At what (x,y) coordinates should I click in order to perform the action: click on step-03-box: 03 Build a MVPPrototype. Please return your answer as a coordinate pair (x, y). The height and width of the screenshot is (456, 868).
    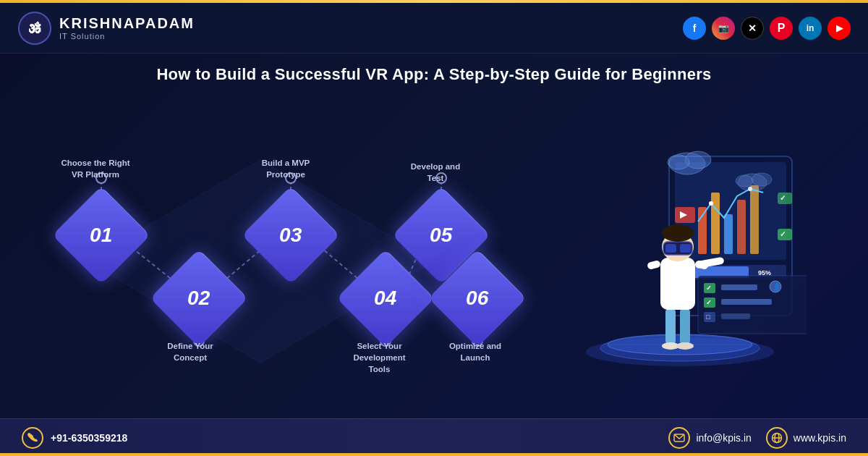
    Looking at the image, I should click on (291, 235).